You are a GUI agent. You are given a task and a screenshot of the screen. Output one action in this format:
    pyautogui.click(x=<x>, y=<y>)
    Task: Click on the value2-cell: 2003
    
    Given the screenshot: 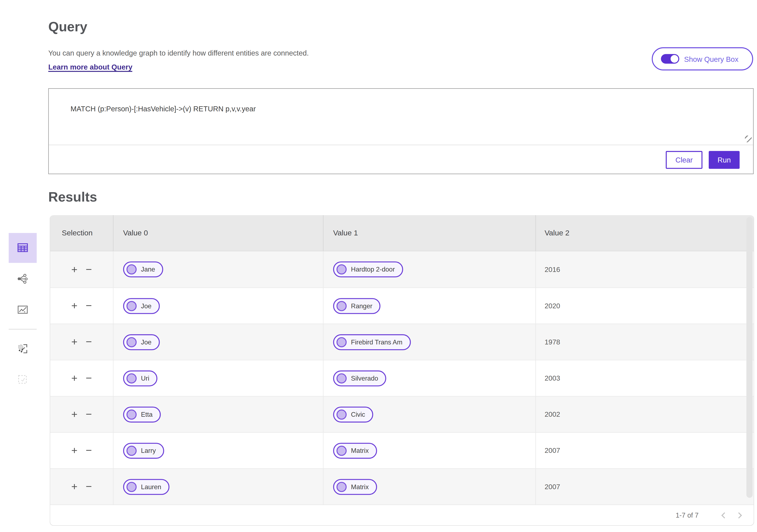 What is the action you would take?
    pyautogui.click(x=645, y=378)
    